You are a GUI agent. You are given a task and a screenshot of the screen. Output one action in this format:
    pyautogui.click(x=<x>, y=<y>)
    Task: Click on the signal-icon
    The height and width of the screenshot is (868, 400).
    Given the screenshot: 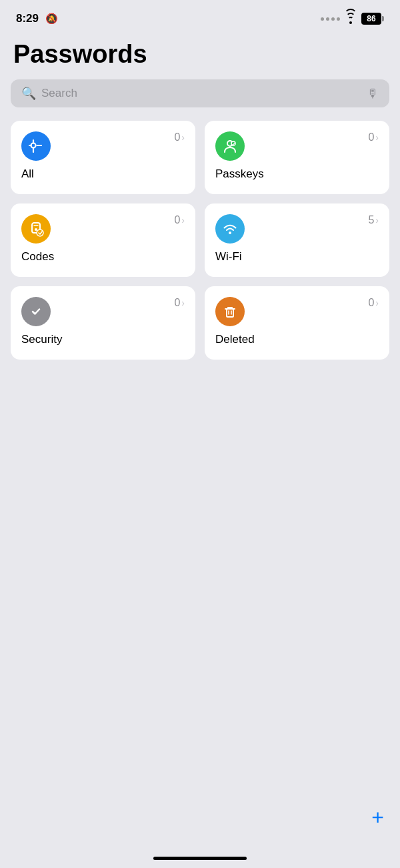 What is the action you would take?
    pyautogui.click(x=331, y=19)
    